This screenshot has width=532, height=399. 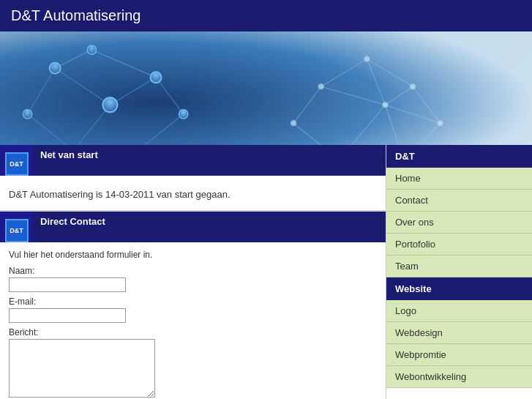 I want to click on section-header-row-2: D&T Direct Contact, so click(x=193, y=227).